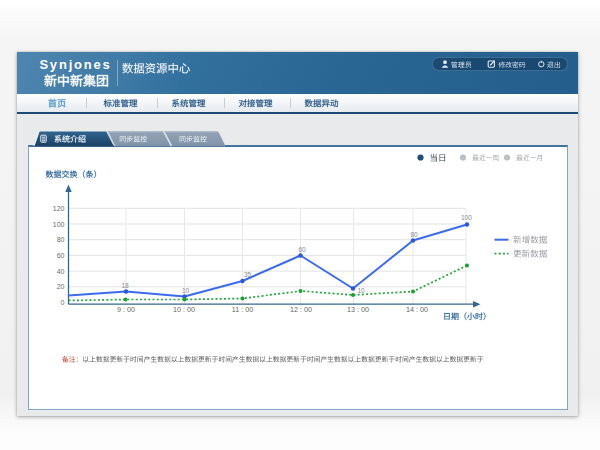 The image size is (600, 450). I want to click on svg-text: 10 : 00, so click(184, 310).